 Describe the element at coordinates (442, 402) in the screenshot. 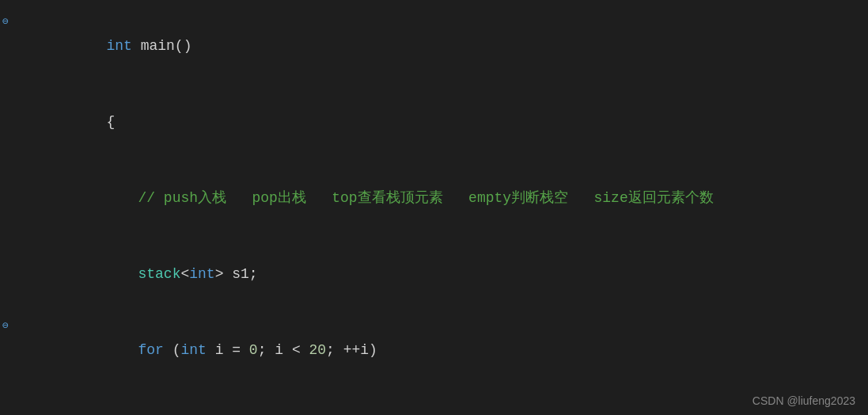

I see `line-content-6: {` at that location.